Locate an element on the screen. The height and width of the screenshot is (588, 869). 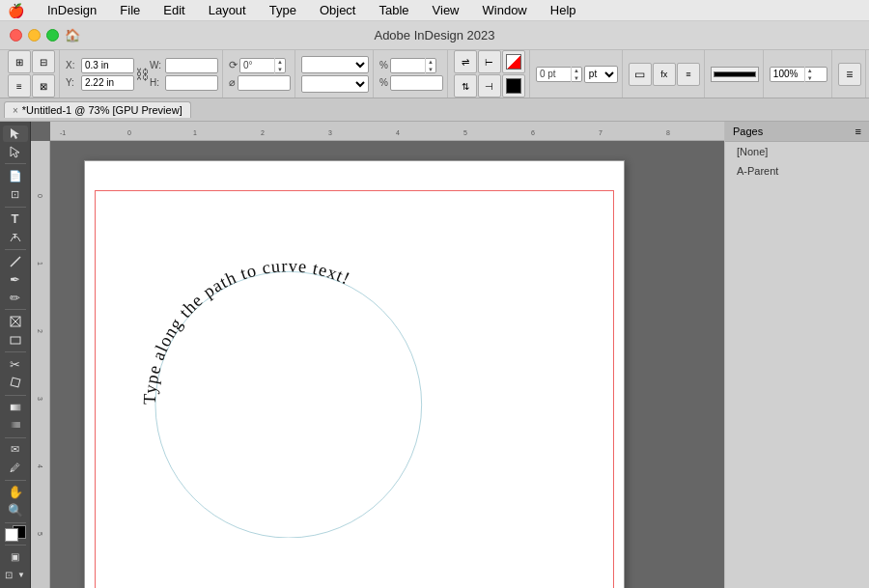
zoom-up: ▲ is located at coordinates (810, 70).